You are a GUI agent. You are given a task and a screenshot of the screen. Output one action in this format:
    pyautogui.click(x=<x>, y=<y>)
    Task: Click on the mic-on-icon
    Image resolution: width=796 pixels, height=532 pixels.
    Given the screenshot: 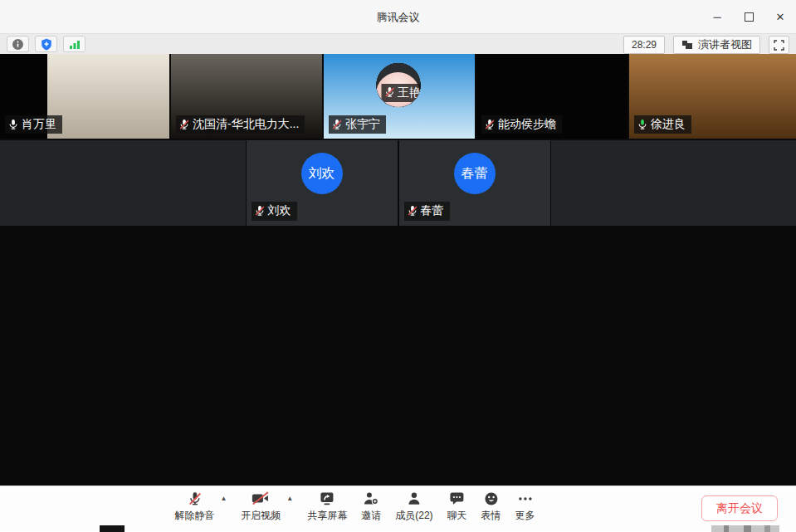 What is the action you would take?
    pyautogui.click(x=13, y=124)
    